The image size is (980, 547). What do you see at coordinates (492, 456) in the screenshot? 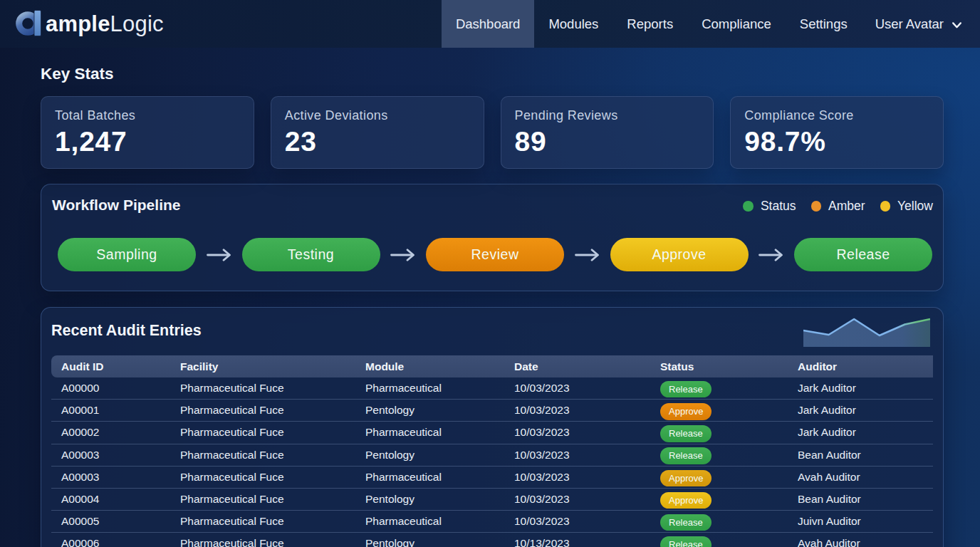
I see `audit-table-row: A00003 Pharmaceutical Fuce Pentology 10/…` at bounding box center [492, 456].